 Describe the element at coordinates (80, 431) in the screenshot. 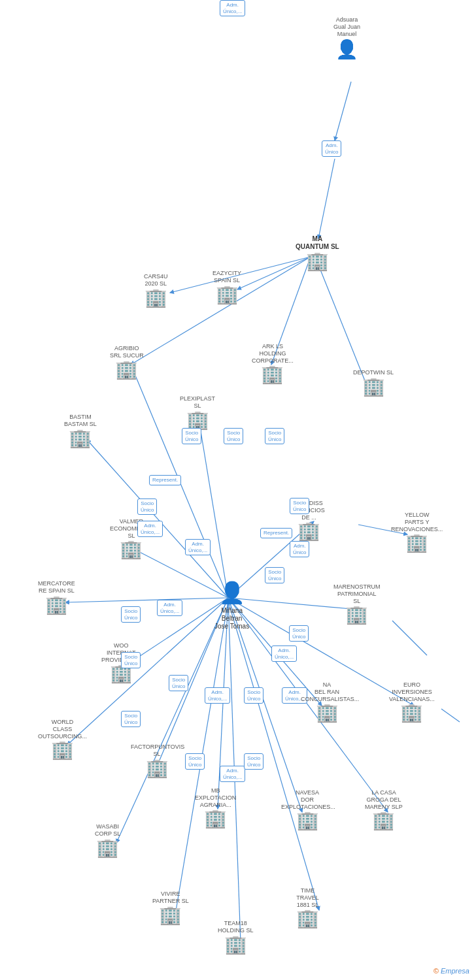

I see `bastim-node: BASTIMBASTAM SL 🏢` at that location.